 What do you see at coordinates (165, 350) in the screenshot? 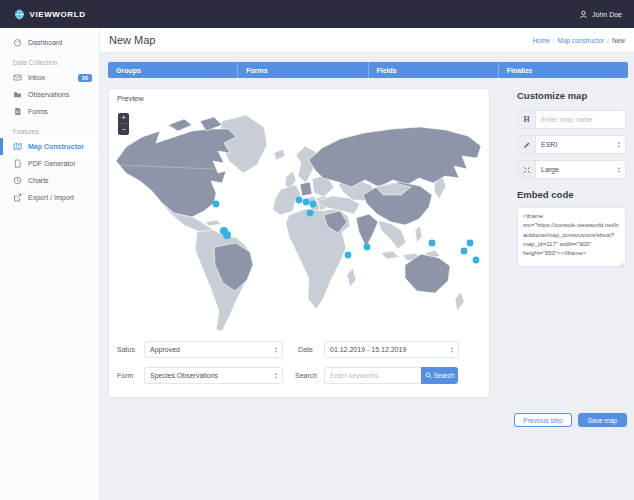
I see `status-value: Approved` at bounding box center [165, 350].